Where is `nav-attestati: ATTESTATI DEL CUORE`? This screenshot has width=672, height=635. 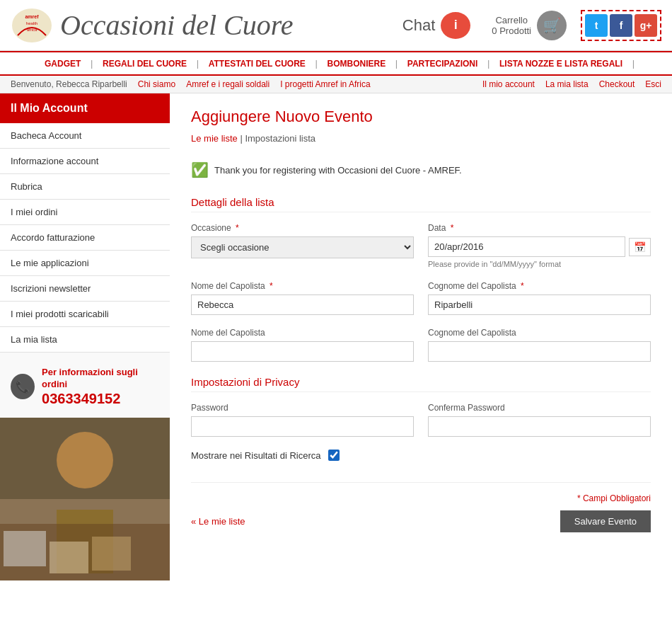 nav-attestati: ATTESTATI DEL CUORE is located at coordinates (257, 64).